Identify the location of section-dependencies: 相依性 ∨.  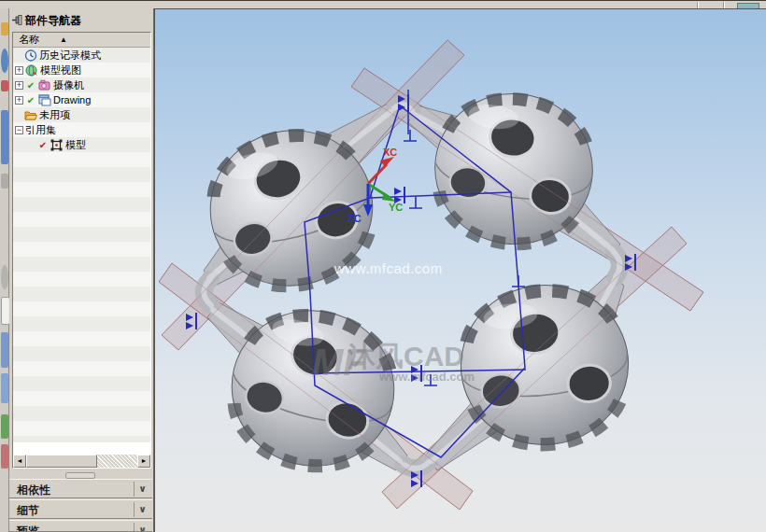
(80, 489).